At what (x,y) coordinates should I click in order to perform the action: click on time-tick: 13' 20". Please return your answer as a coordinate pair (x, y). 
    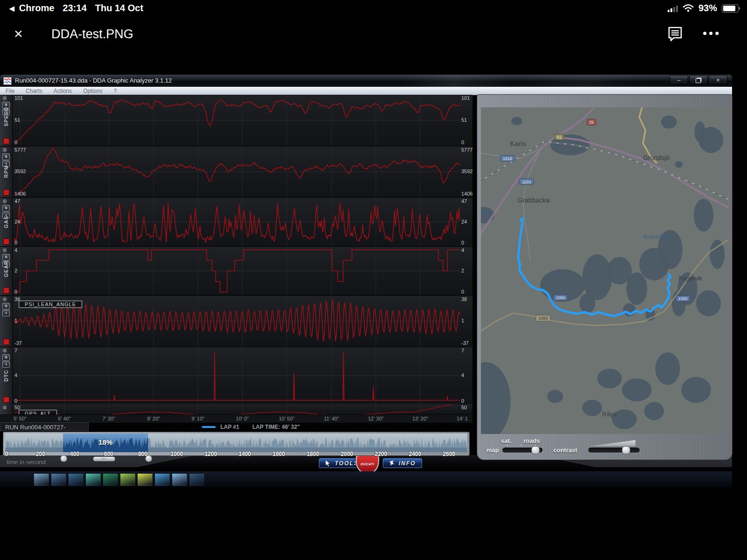
    Looking at the image, I should click on (420, 419).